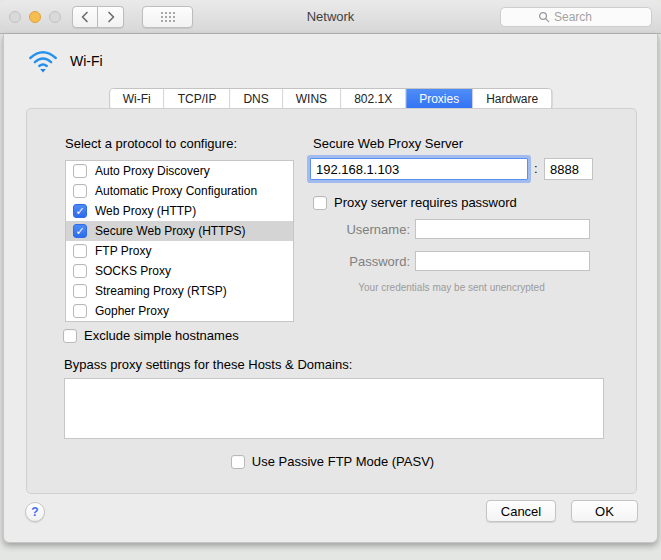 The width and height of the screenshot is (661, 560). Describe the element at coordinates (334, 408) in the screenshot. I see `bypass-hosts-textarea` at that location.